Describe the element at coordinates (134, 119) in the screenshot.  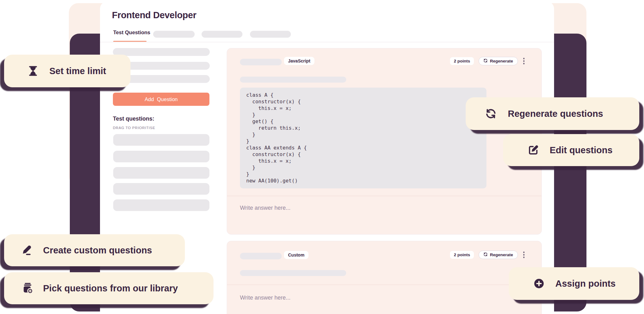
I see `test-questions-heading: Test questions:` at that location.